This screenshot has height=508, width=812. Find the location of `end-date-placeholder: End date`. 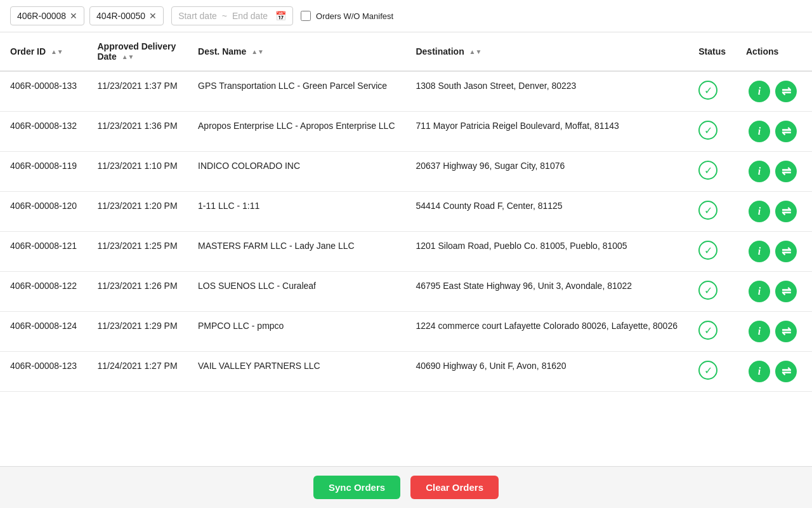

end-date-placeholder: End date is located at coordinates (250, 16).